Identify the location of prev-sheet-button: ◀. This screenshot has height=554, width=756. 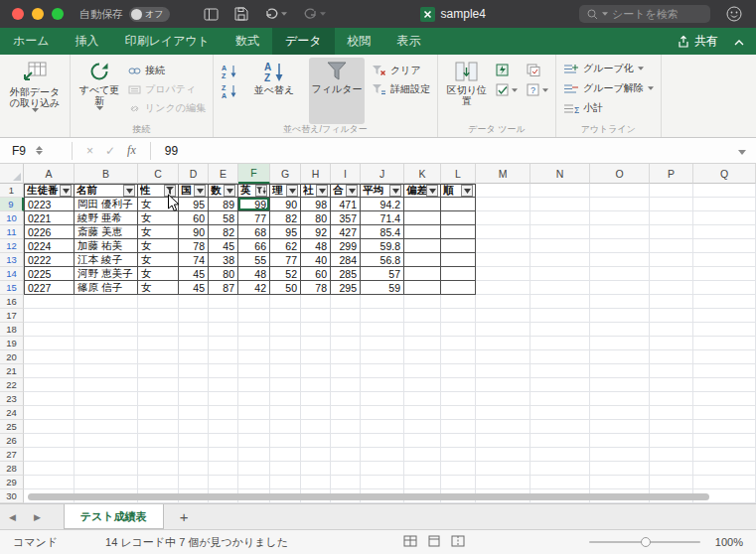
(12, 517).